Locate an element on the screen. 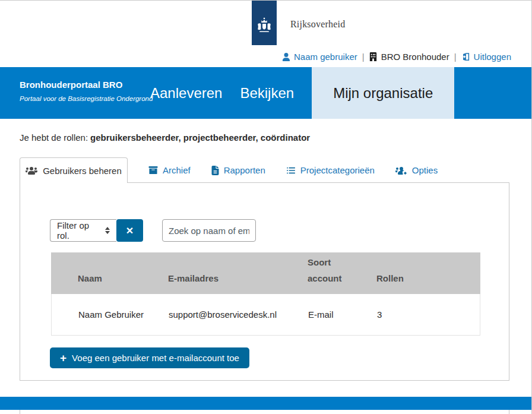 This screenshot has height=414, width=532. user-icon is located at coordinates (286, 57).